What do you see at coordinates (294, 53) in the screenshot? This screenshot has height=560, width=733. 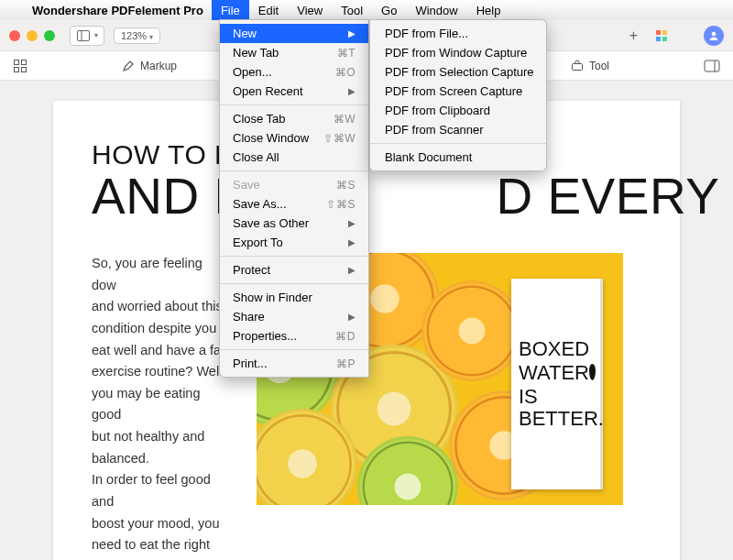 I see `menu-item-new-tab: New Tab⌘T` at bounding box center [294, 53].